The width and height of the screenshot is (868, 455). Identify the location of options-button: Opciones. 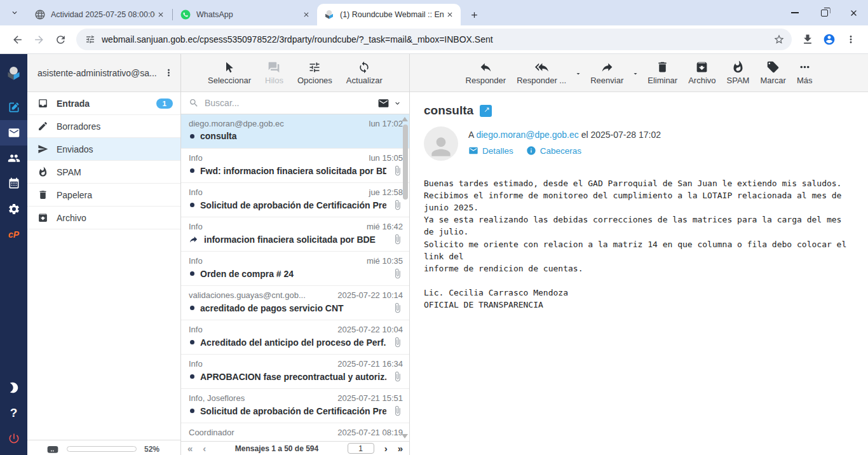
(315, 73).